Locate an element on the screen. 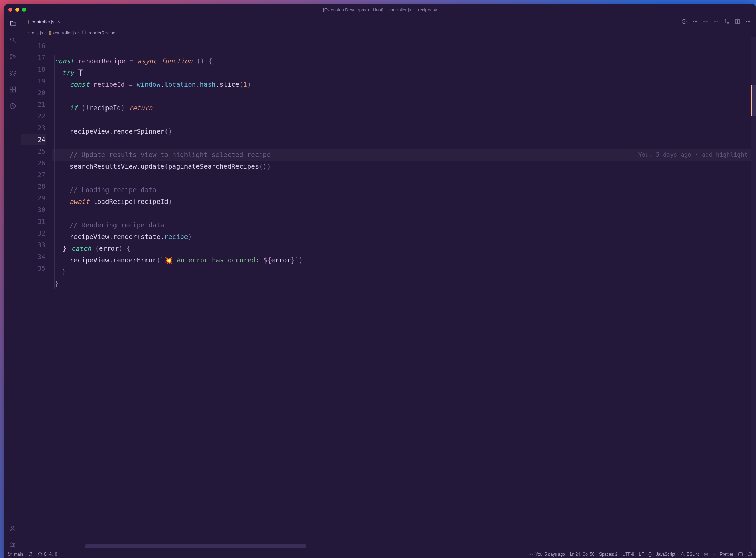 The height and width of the screenshot is (558, 756). git-prev-icon is located at coordinates (705, 21).